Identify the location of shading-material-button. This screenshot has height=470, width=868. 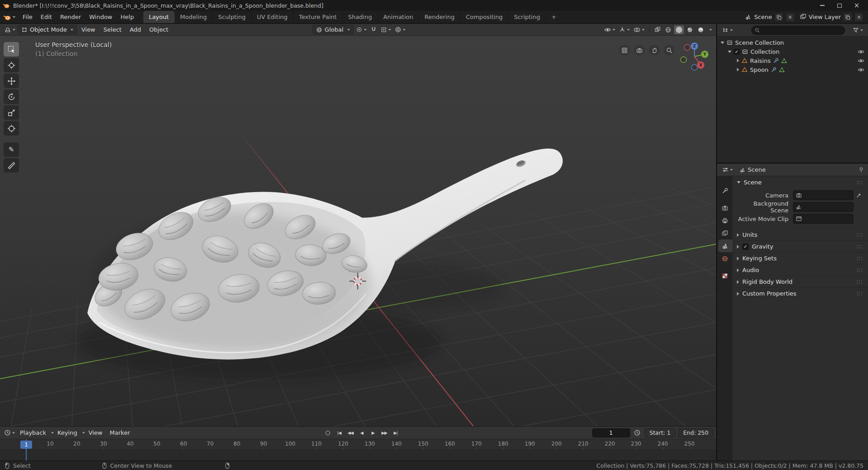
(690, 30).